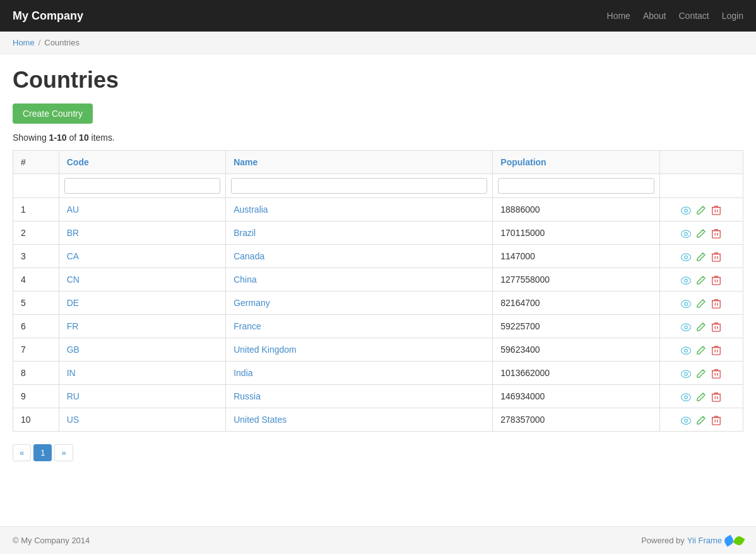  Describe the element at coordinates (694, 16) in the screenshot. I see `nav-contact: Contact` at that location.